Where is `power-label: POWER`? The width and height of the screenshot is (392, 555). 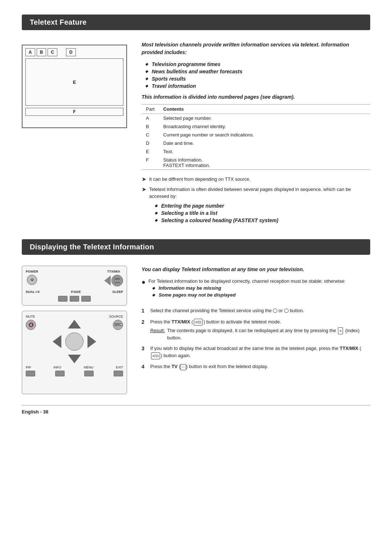
power-label: POWER is located at coordinates (32, 272).